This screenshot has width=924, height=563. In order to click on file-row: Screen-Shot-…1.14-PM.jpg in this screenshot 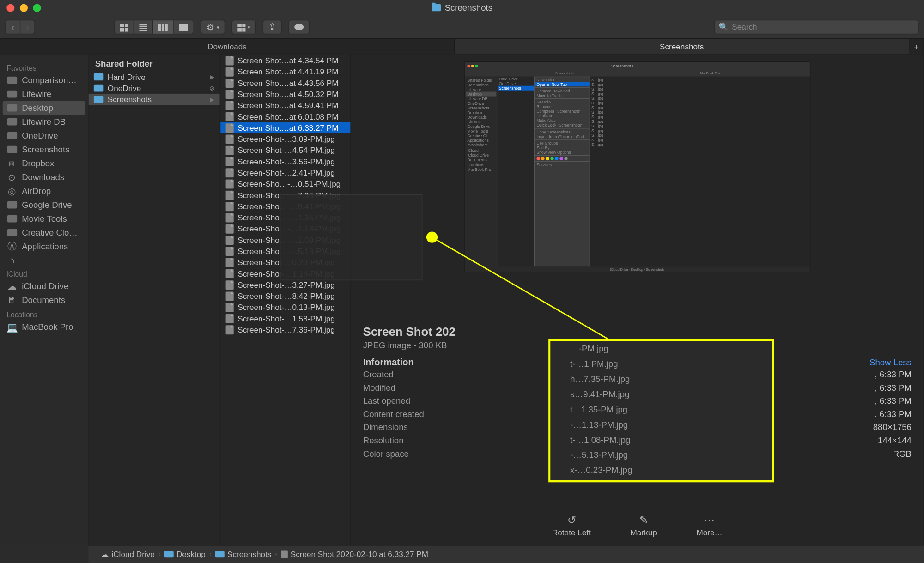, I will do `click(286, 273)`.